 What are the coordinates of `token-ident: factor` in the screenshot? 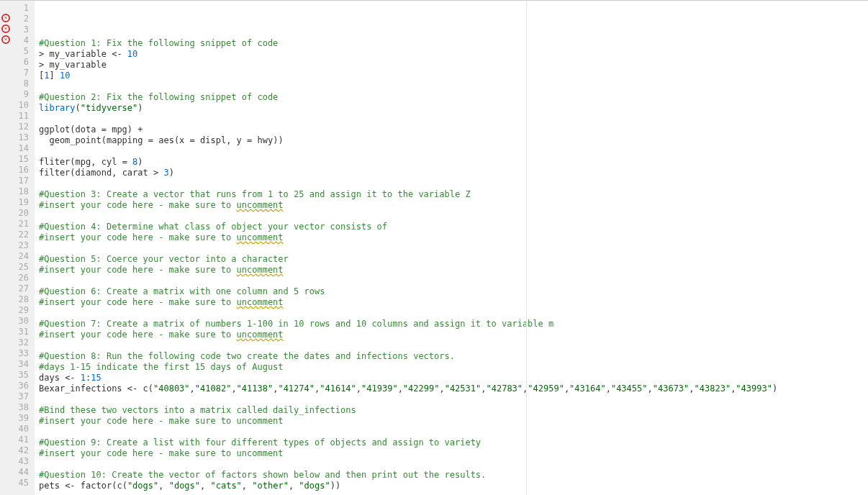 It's located at (96, 486).